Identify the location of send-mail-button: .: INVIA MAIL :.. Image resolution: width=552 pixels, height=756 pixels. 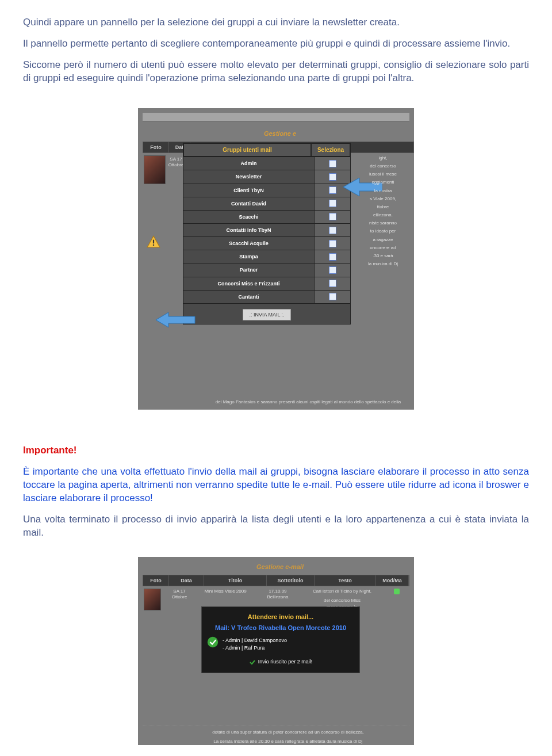
(267, 315).